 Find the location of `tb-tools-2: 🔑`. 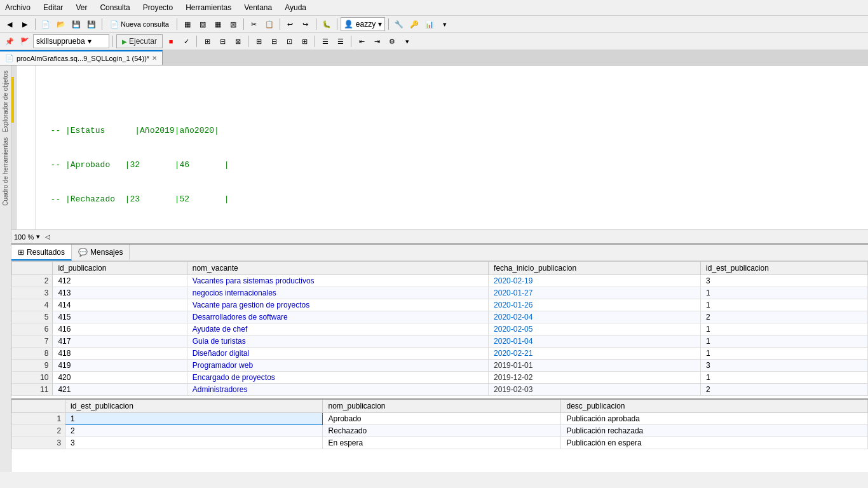

tb-tools-2: 🔑 is located at coordinates (414, 24).